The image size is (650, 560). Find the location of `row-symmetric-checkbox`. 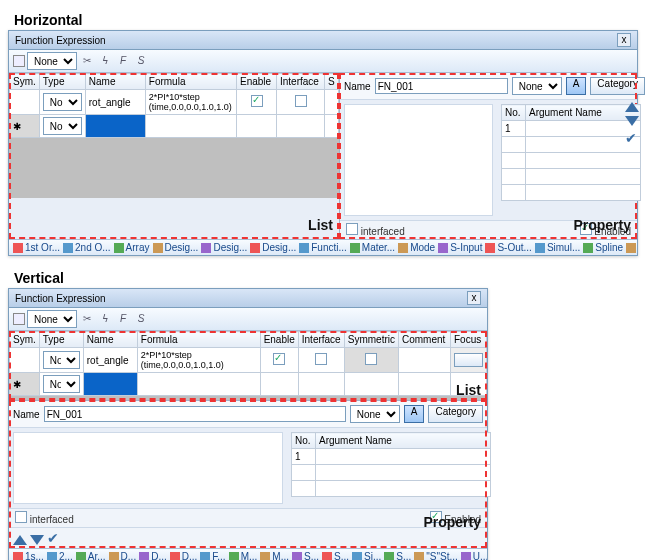

row-symmetric-checkbox is located at coordinates (371, 359).